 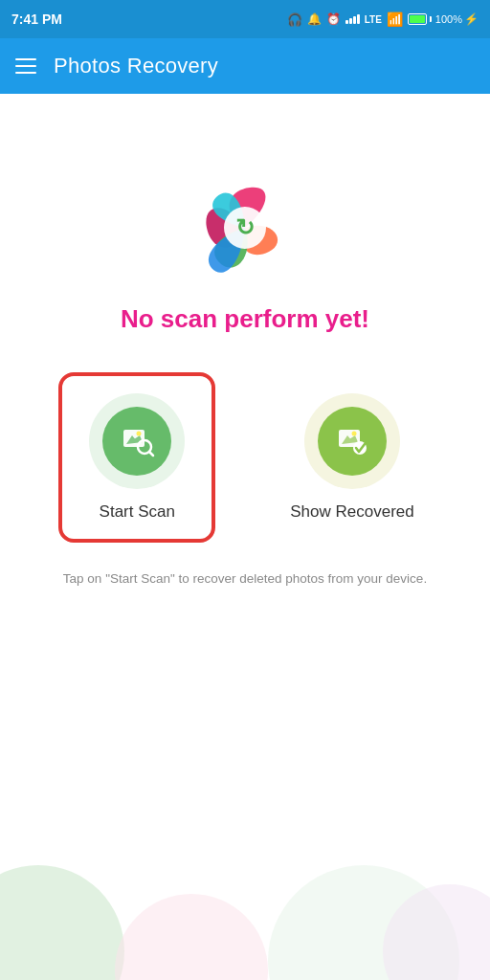 What do you see at coordinates (245, 320) in the screenshot?
I see `no-scan-text: No scan perform yet!` at bounding box center [245, 320].